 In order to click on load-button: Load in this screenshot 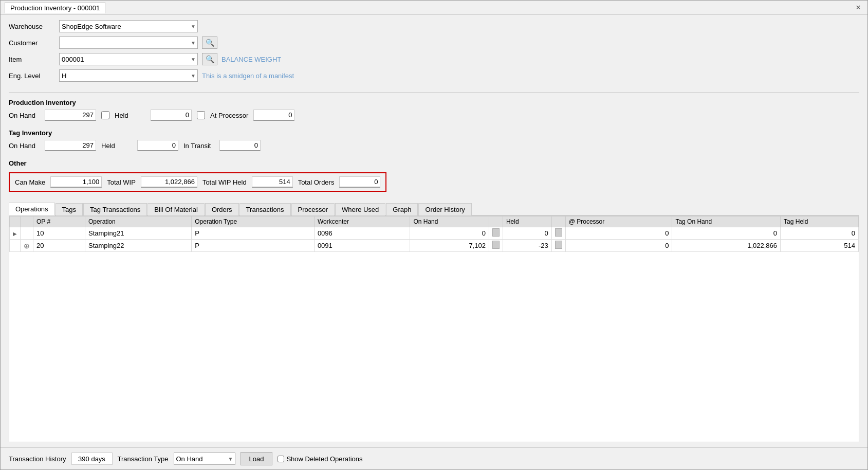, I will do `click(257, 459)`.